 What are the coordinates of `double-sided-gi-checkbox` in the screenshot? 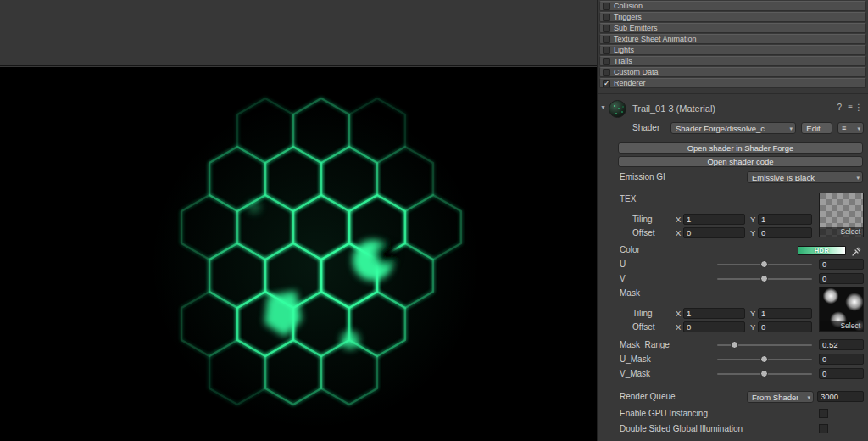 It's located at (824, 429).